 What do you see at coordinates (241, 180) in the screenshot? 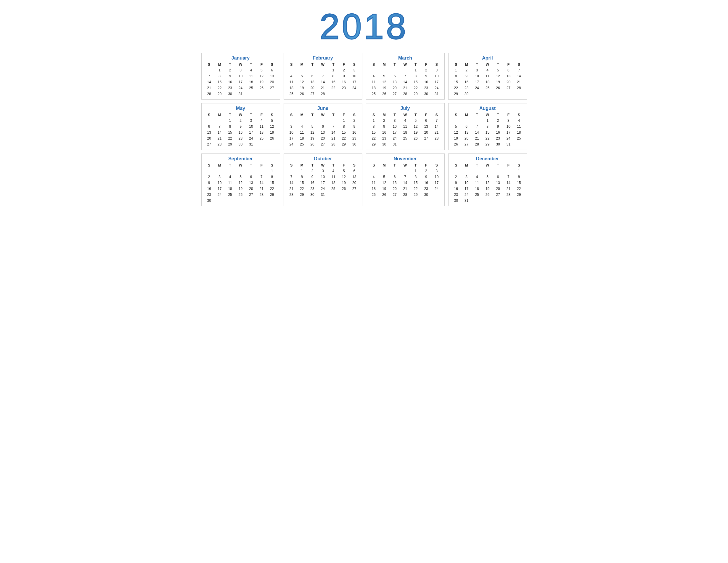
I see `month-september: SeptemberSMTWTFS 12345678910111213141516…` at bounding box center [241, 180].